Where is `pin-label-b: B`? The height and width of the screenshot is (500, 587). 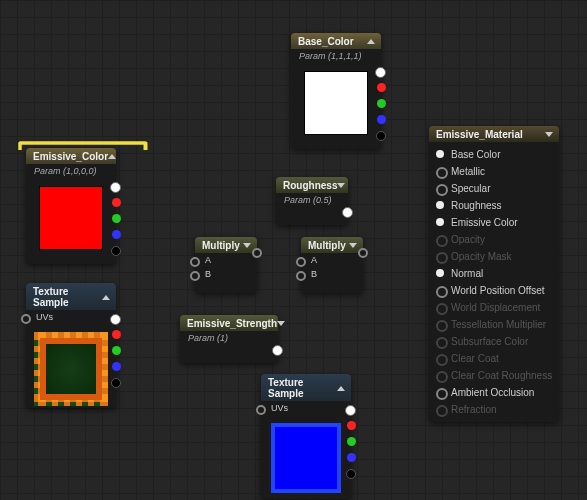 pin-label-b: B is located at coordinates (208, 274).